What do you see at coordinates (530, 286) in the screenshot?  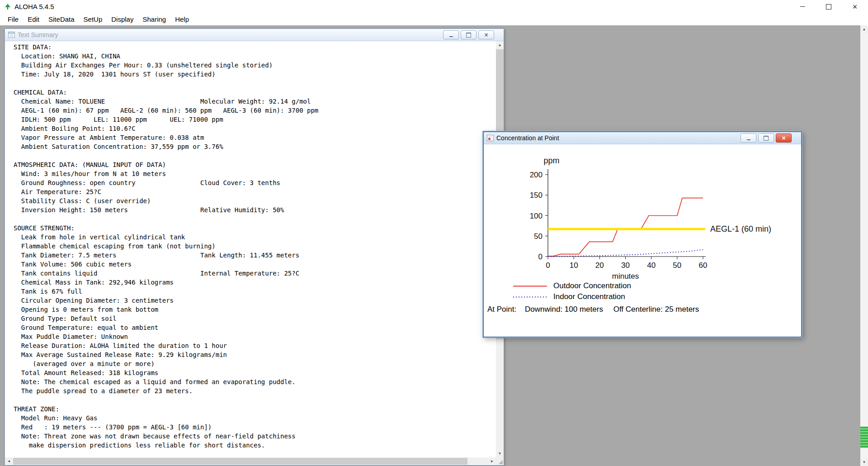 I see `outdoor-line-sample` at bounding box center [530, 286].